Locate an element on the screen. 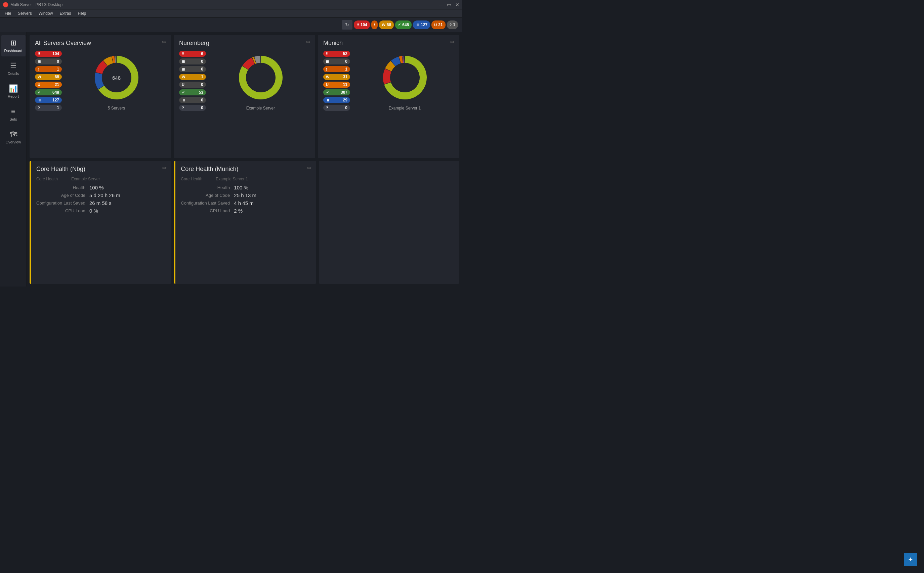 The height and width of the screenshot is (573, 924). toolbar-badge-warnings: W68 is located at coordinates (387, 25).